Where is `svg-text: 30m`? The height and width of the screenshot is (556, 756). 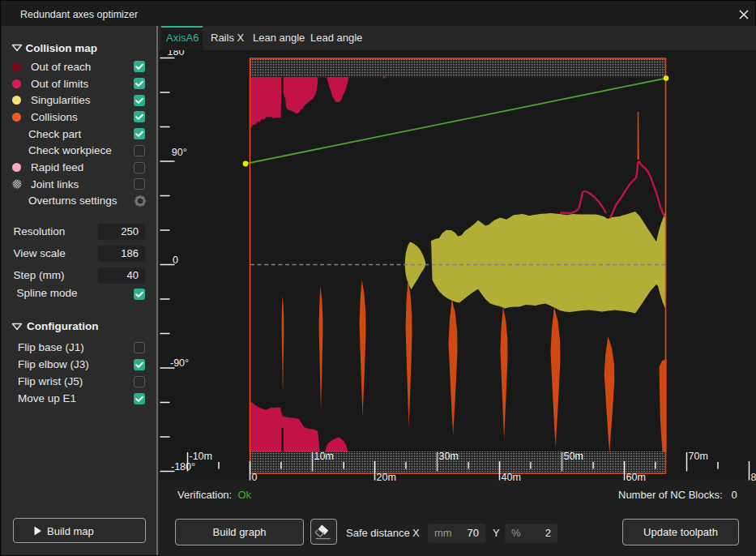 svg-text: 30m is located at coordinates (449, 456).